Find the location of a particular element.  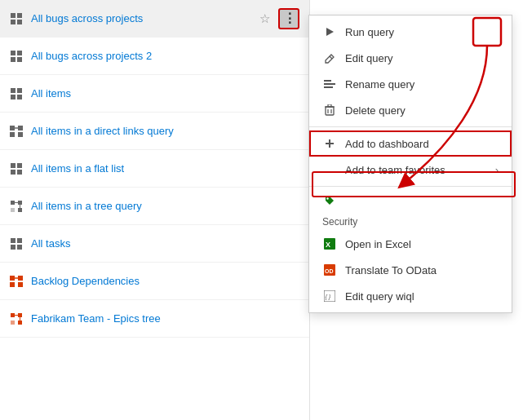

add-favorites-icon is located at coordinates (330, 170).